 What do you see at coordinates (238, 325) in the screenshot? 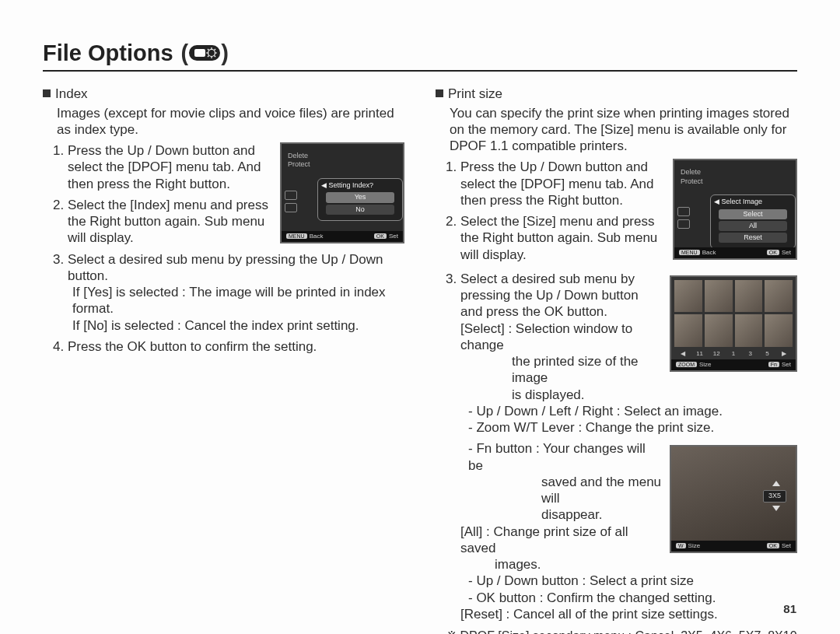
I see `step-3-no: If [No] is selected : Cancel the index p…` at bounding box center [238, 325].